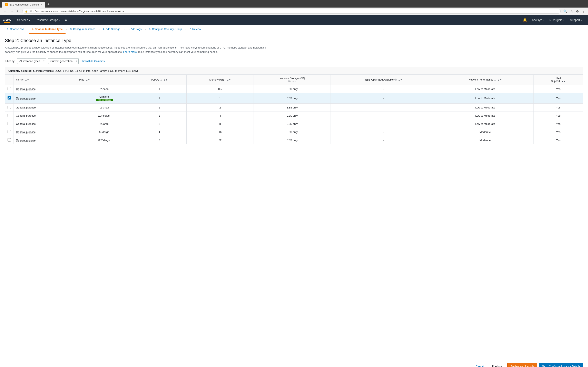 This screenshot has width=588, height=367. Describe the element at coordinates (16, 29) in the screenshot. I see `wizard-step-1: 1. Choose AMI` at that location.